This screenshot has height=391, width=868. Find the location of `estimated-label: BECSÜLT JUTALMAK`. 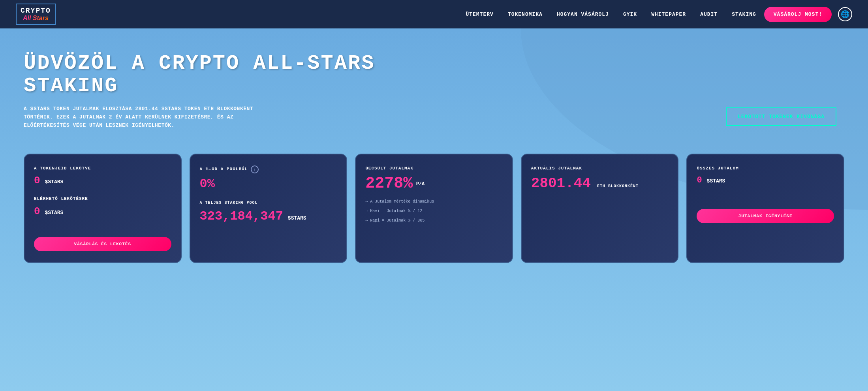

estimated-label: BECSÜLT JUTALMAK is located at coordinates (434, 168).